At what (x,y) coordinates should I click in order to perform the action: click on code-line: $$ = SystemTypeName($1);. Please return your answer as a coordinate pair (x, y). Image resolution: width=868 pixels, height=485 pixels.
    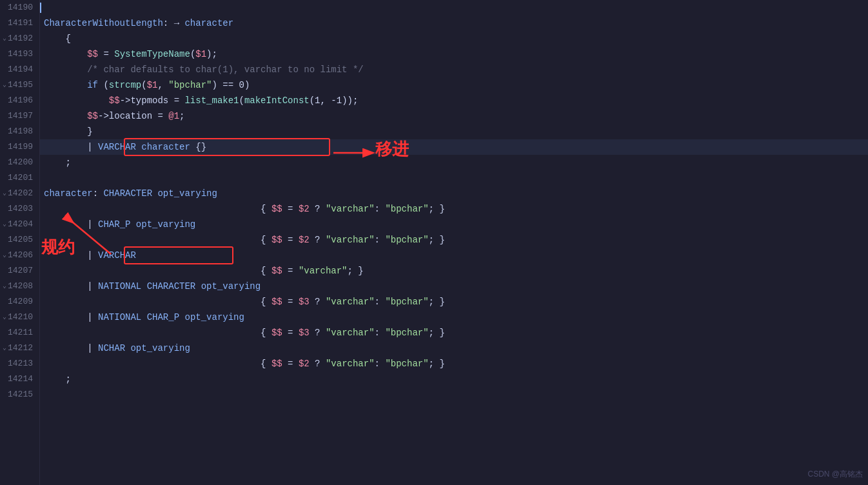
    Looking at the image, I should click on (454, 54).